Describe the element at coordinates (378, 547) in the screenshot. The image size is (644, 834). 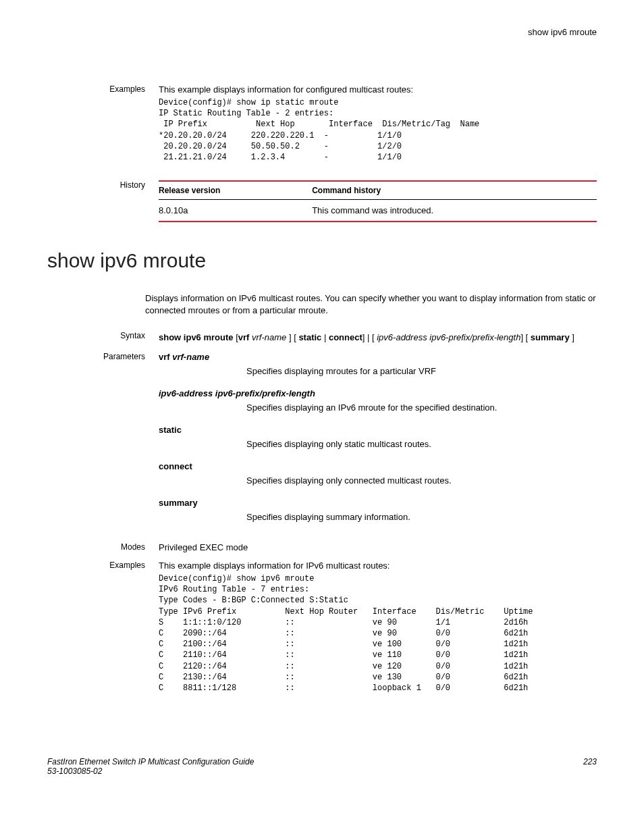
I see `modes-text: Privileged EXEC mode` at that location.